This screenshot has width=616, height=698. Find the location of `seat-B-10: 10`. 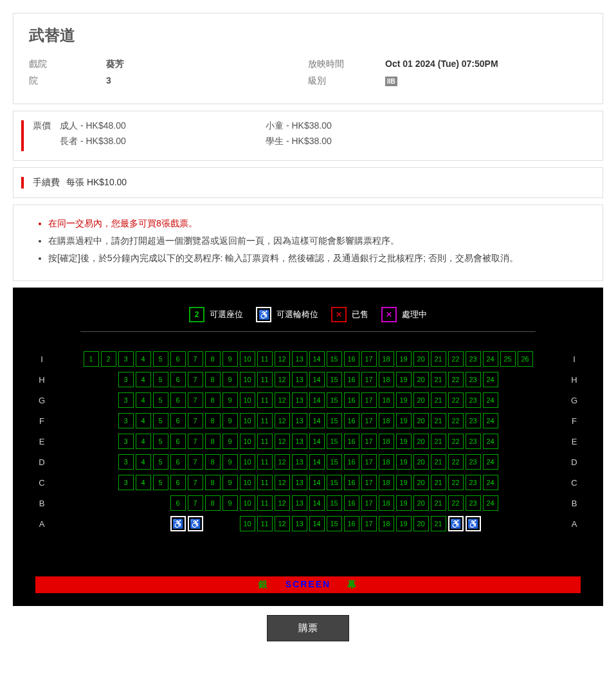

seat-B-10: 10 is located at coordinates (248, 503).